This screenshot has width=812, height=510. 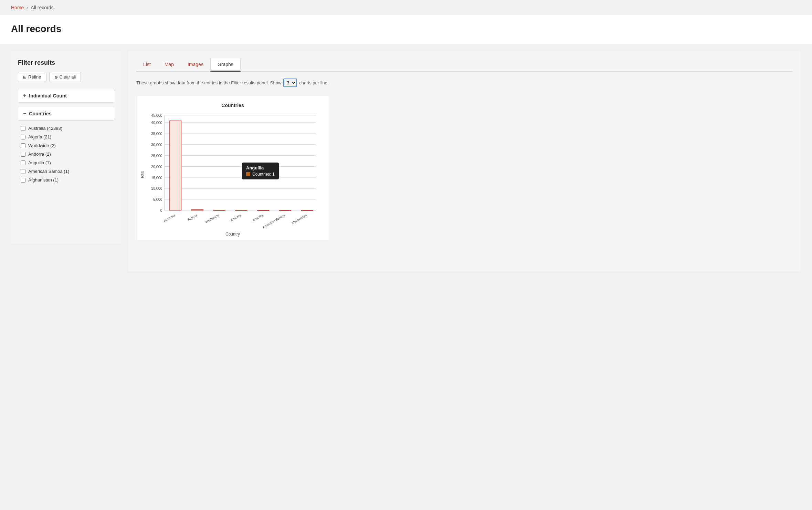 What do you see at coordinates (23, 180) in the screenshot?
I see `afghanistan-checkbox` at bounding box center [23, 180].